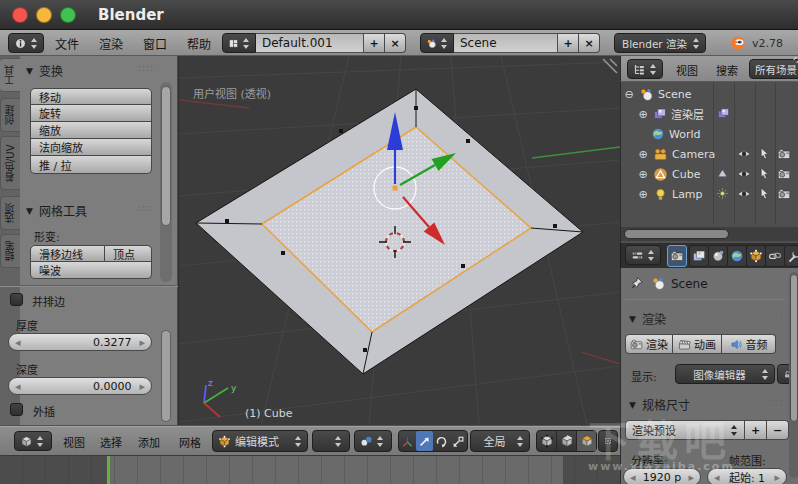 The width and height of the screenshot is (798, 484). What do you see at coordinates (91, 114) in the screenshot?
I see `rotate-button: 旋转` at bounding box center [91, 114].